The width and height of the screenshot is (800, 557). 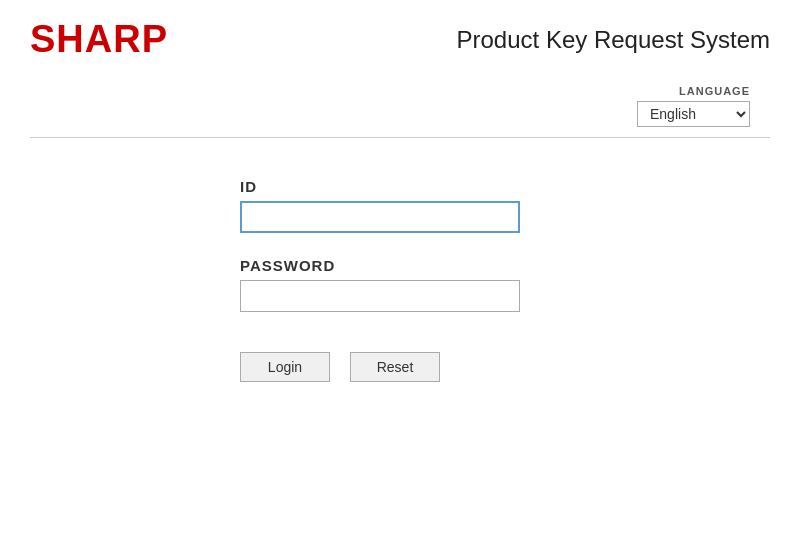 What do you see at coordinates (380, 266) in the screenshot?
I see `password-label: PASSWORD` at bounding box center [380, 266].